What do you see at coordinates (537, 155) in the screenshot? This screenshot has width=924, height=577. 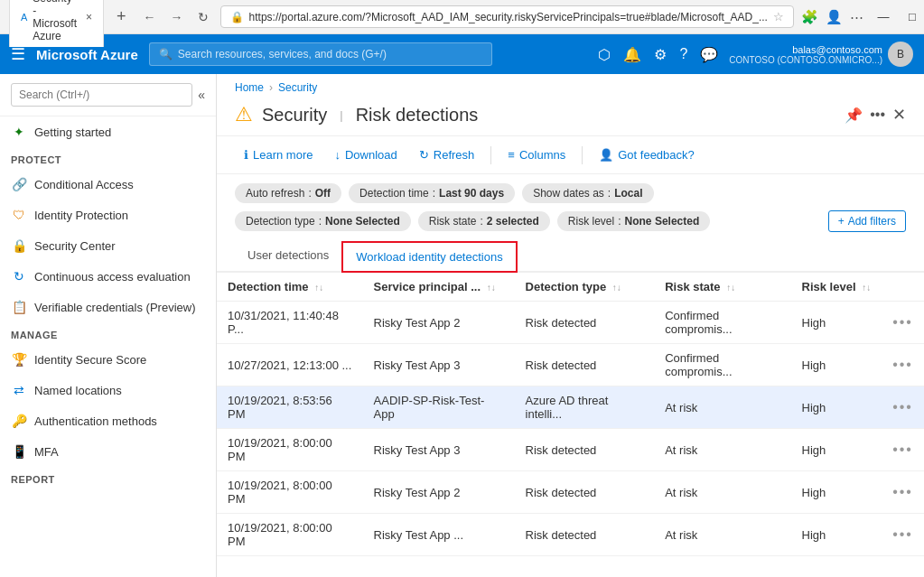 I see `columns-button: ≡ Columns` at bounding box center [537, 155].